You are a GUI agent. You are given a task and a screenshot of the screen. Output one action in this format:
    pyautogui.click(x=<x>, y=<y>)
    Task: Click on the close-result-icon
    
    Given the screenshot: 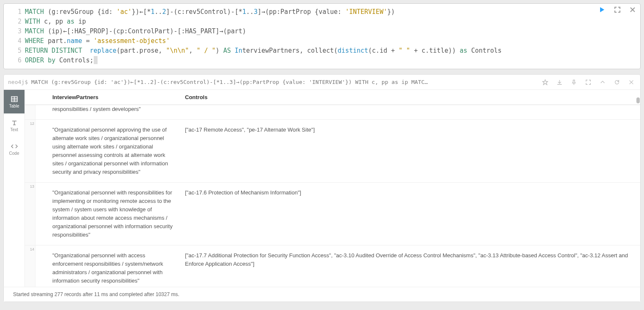 What is the action you would take?
    pyautogui.click(x=631, y=82)
    